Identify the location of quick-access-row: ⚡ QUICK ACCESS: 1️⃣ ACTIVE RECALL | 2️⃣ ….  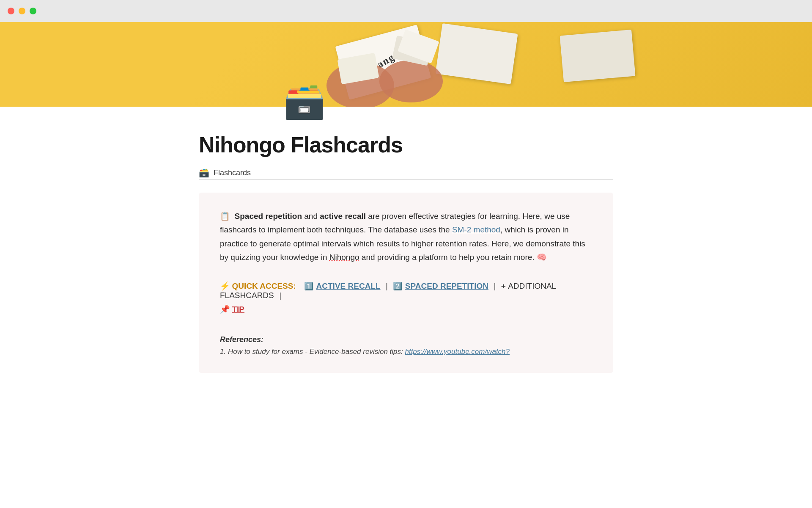
(406, 298).